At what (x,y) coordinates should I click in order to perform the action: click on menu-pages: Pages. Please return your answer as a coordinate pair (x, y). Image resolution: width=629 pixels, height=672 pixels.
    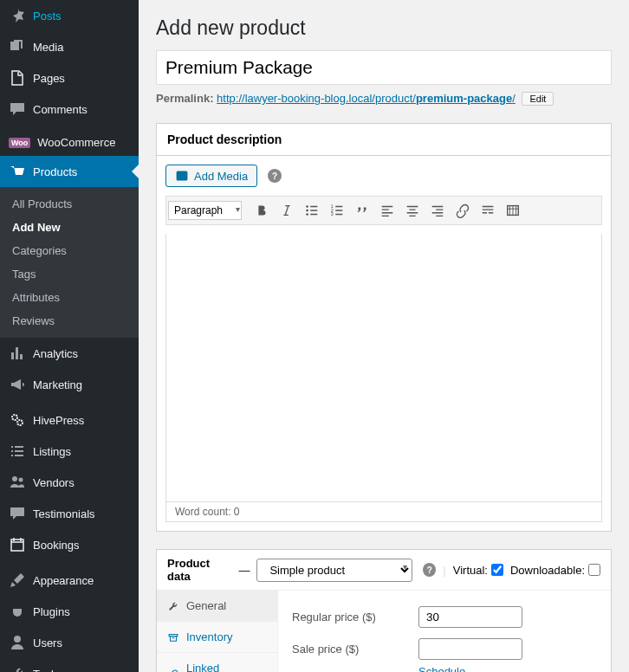
    Looking at the image, I should click on (69, 78).